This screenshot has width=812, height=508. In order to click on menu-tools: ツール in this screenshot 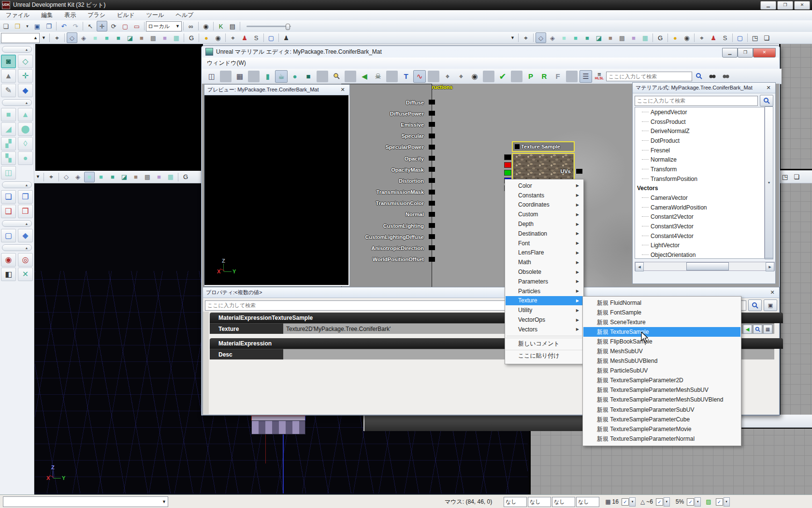, I will do `click(156, 15)`.